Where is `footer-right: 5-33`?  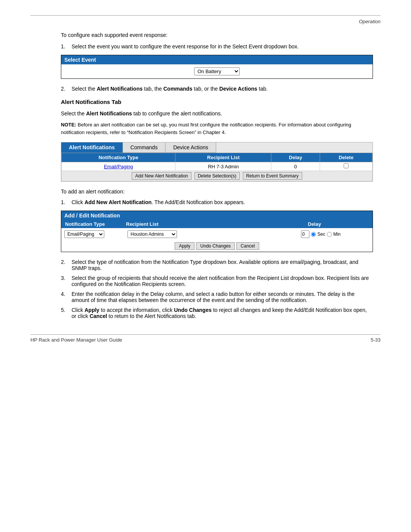 footer-right: 5-33 is located at coordinates (376, 340).